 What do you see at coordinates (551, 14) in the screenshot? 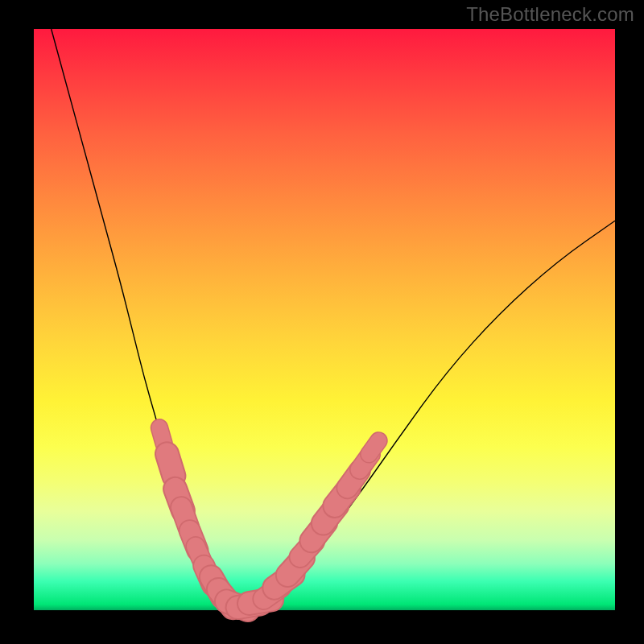
I see `watermark-text: TheBottleneck.com` at bounding box center [551, 14].